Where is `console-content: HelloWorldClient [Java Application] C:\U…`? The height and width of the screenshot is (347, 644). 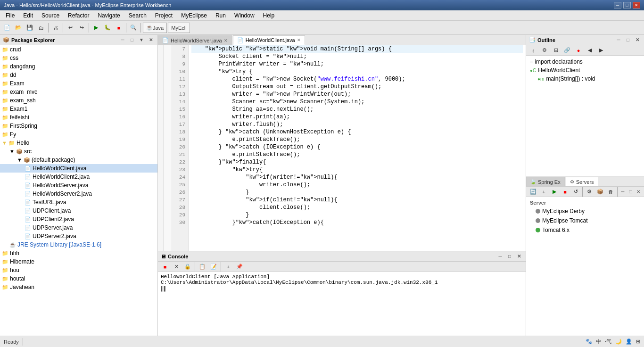
console-content: HelloWorldClient [Java Application] C:\U… is located at coordinates (342, 304).